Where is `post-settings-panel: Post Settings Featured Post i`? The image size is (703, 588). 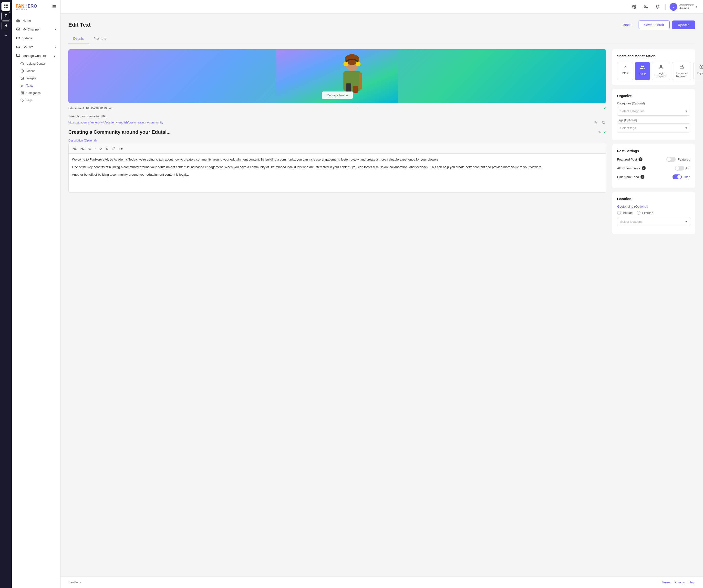
post-settings-panel: Post Settings Featured Post i is located at coordinates (654, 166).